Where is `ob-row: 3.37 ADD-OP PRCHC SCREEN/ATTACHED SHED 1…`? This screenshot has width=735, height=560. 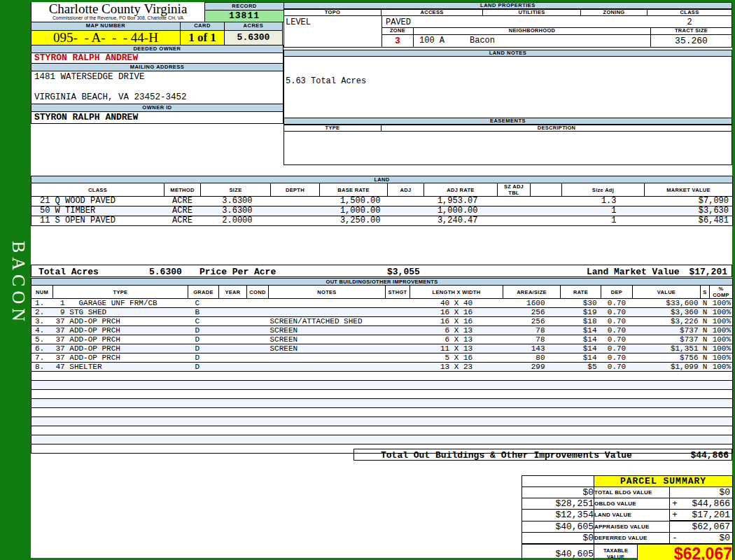 ob-row: 3.37 ADD-OP PRCHC SCREEN/ATTACHED SHED 1… is located at coordinates (382, 322).